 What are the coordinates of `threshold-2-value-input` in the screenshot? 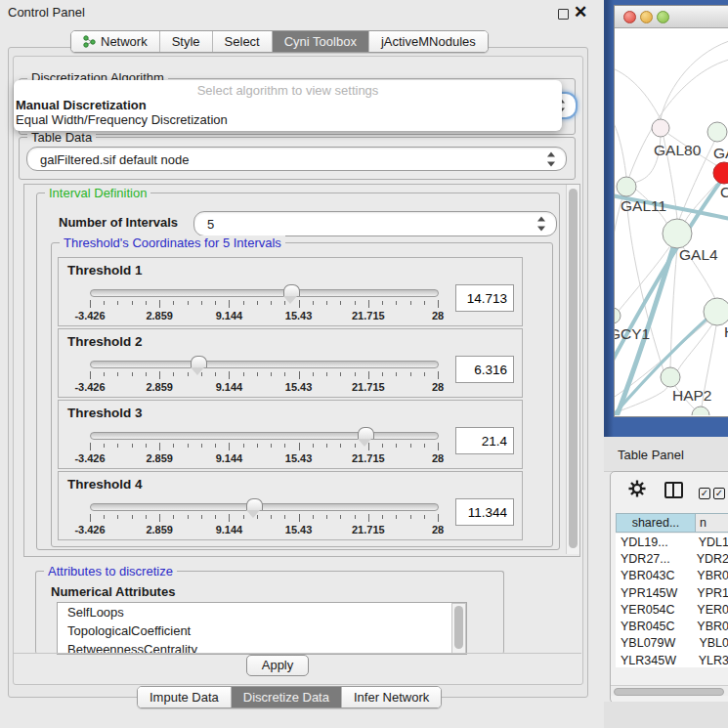 It's located at (485, 369).